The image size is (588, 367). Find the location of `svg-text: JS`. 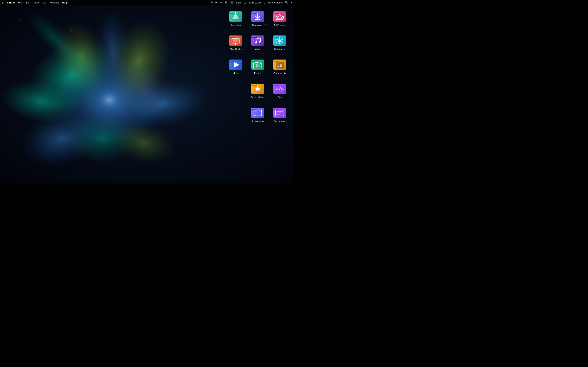

svg-text: JS is located at coordinates (280, 65).